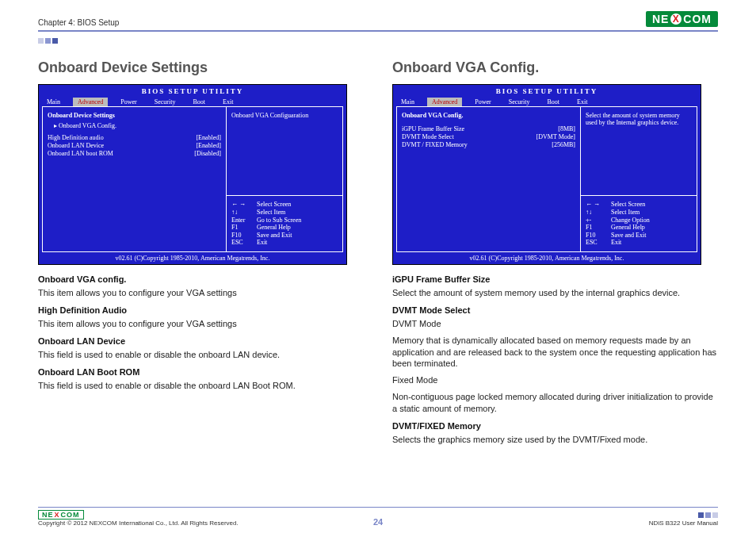 The width and height of the screenshot is (756, 533). Describe the element at coordinates (555, 279) in the screenshot. I see `desc-heading: iGPU Frame Buffer Size` at that location.